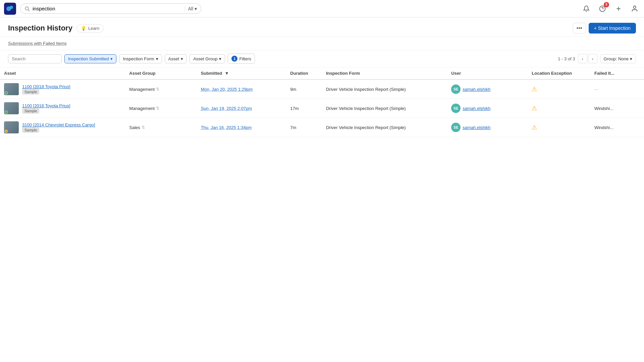 Image resolution: width=644 pixels, height=362 pixels. I want to click on table-header-row: Asset Asset Group Submitted ▼ Duration I…, so click(322, 73).